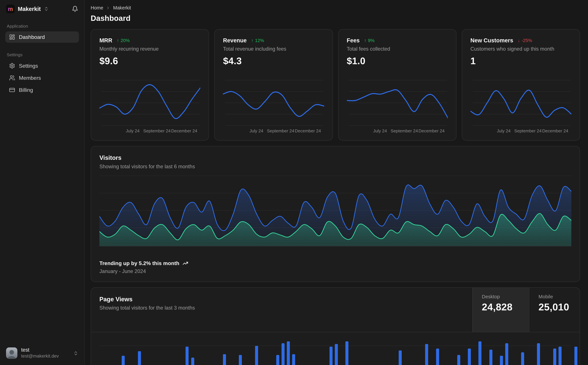 The image size is (588, 365). I want to click on tab-mobile: Mobile 25,010, so click(554, 310).